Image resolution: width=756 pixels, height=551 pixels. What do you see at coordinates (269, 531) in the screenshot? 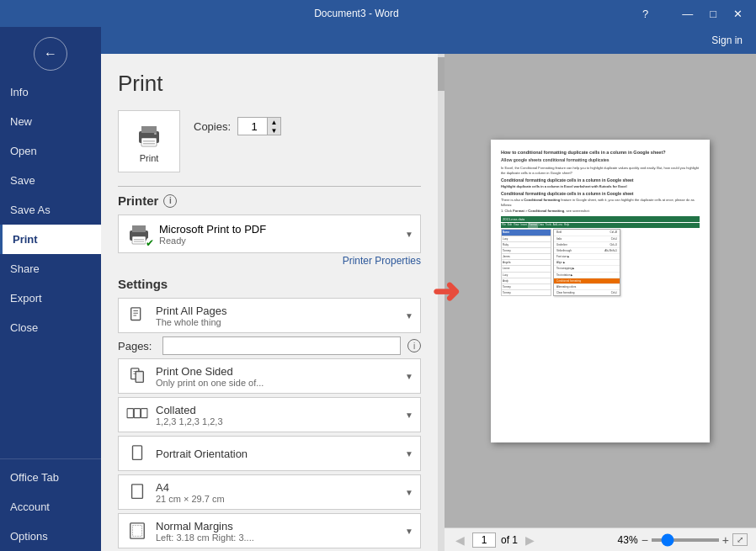
I see `settings-margins-dropdown: Normal Margins Left: 3.18 cm Right: 3...…` at bounding box center [269, 531].